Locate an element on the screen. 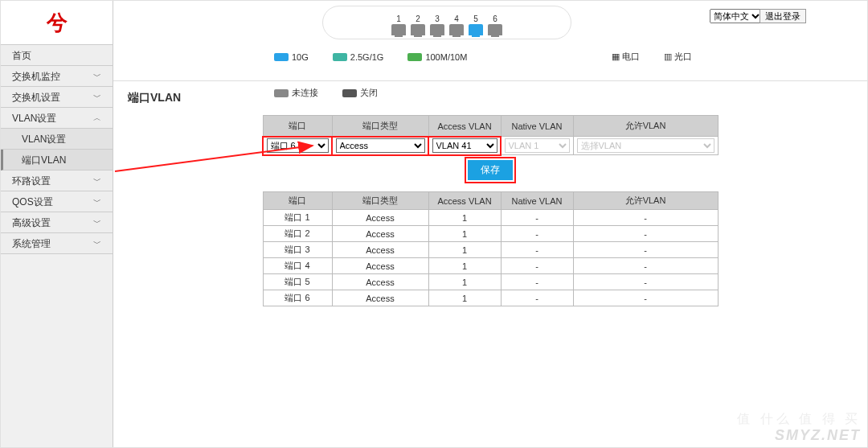 The height and width of the screenshot is (448, 868). dth-access: Access VLAN is located at coordinates (465, 201).